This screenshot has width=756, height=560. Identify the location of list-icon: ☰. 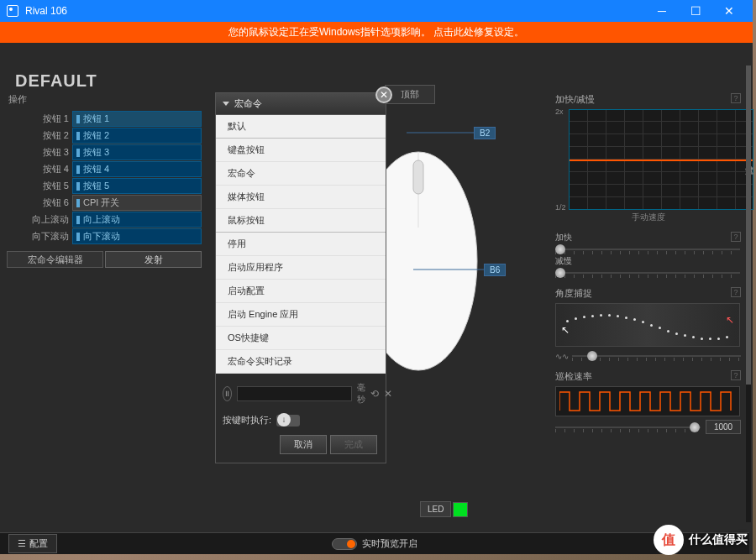
(22, 544).